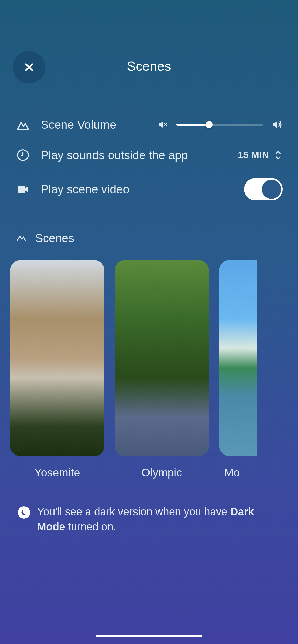  What do you see at coordinates (277, 125) in the screenshot?
I see `volume-loud-icon` at bounding box center [277, 125].